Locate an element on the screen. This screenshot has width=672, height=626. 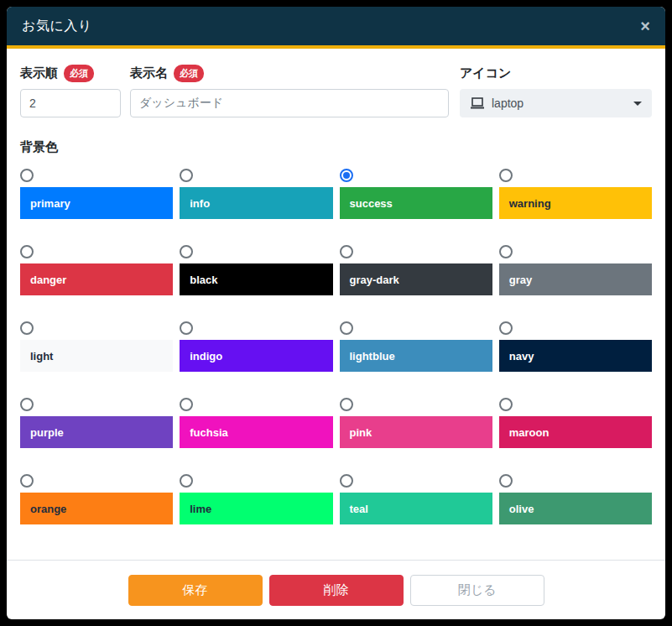
color-option: olive is located at coordinates (576, 499).